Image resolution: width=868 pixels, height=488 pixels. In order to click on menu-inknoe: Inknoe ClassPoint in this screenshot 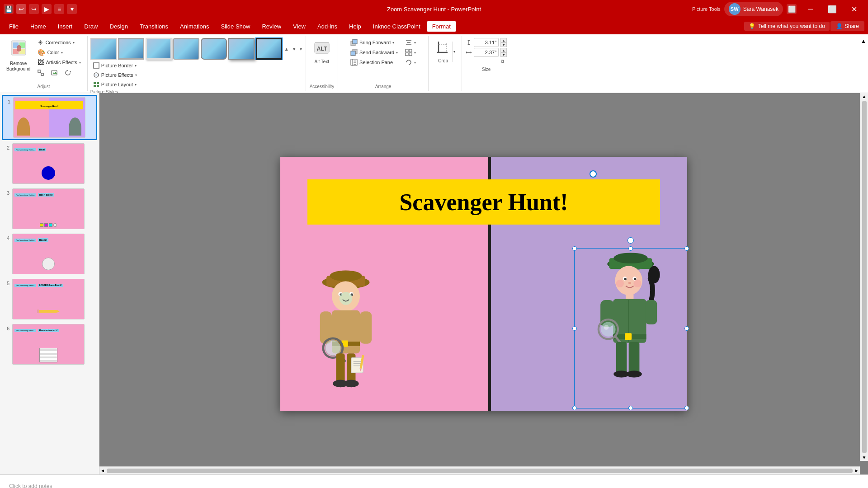, I will do `click(397, 26)`.